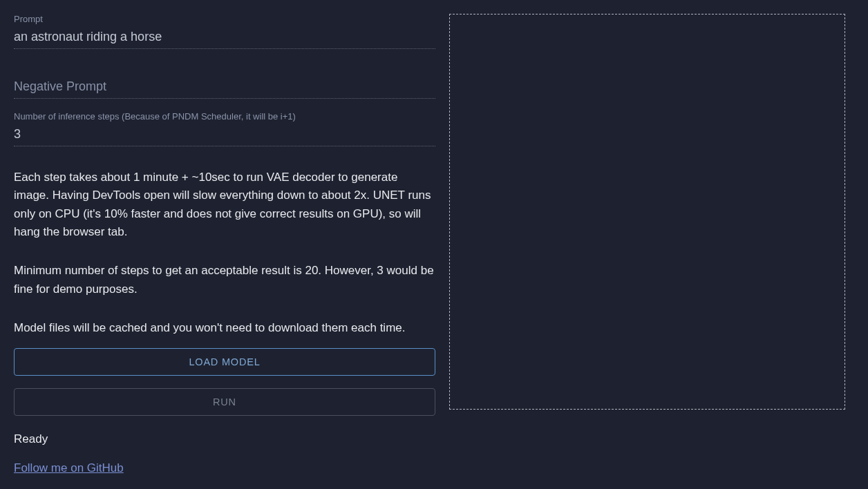 The height and width of the screenshot is (489, 868). I want to click on info-paragraph-3: Model files will be cached and you won't…, so click(225, 328).